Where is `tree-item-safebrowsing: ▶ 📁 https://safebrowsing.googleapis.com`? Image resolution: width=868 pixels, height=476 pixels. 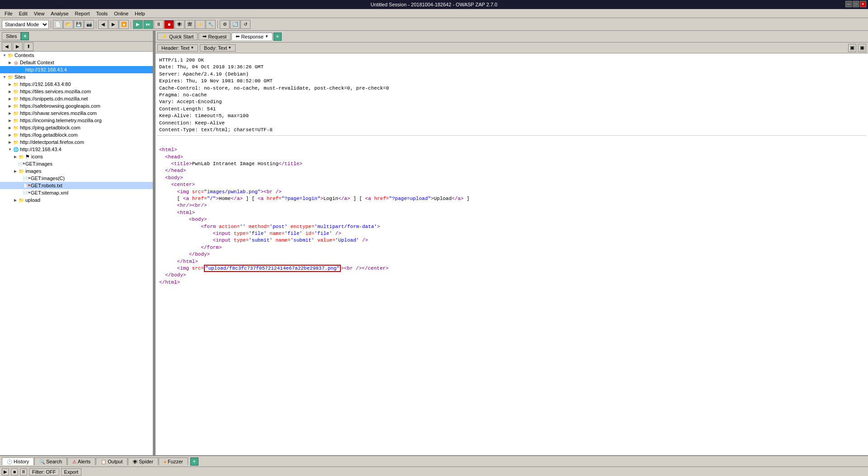 tree-item-safebrowsing: ▶ 📁 https://safebrowsing.googleapis.com is located at coordinates (76, 106).